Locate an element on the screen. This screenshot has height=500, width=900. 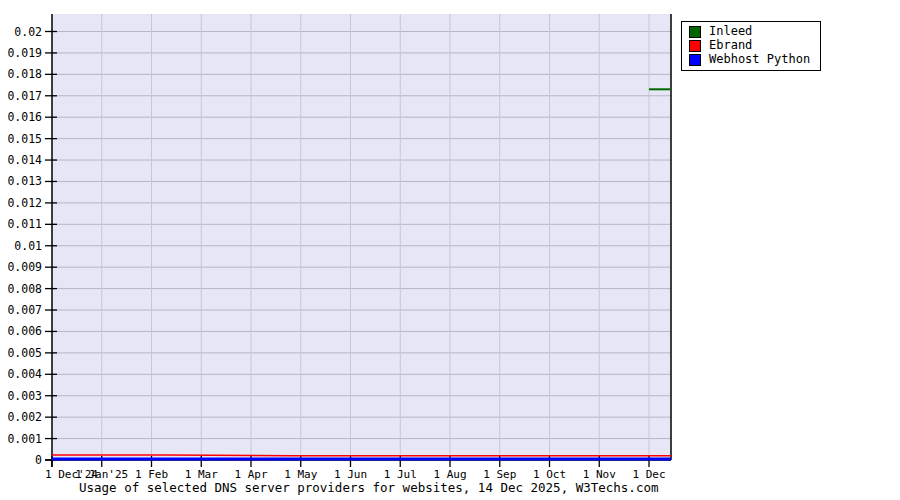
y-tick-label: 0.018 is located at coordinates (24, 74).